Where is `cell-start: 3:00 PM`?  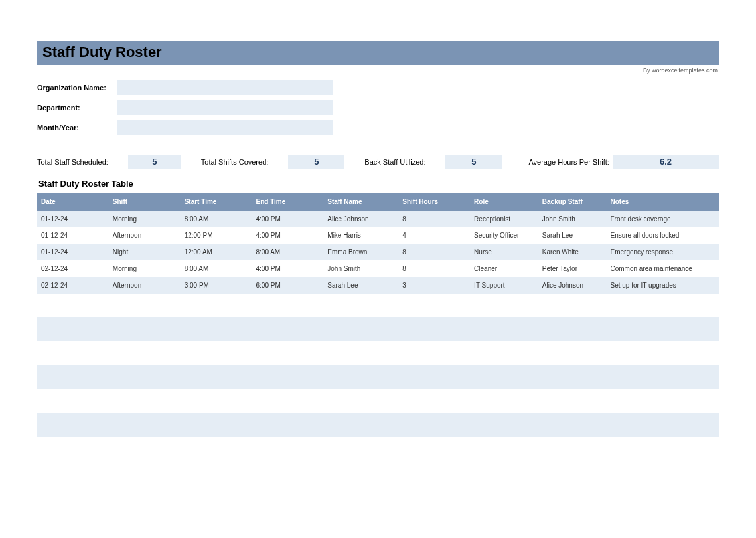
cell-start: 3:00 PM is located at coordinates (216, 286).